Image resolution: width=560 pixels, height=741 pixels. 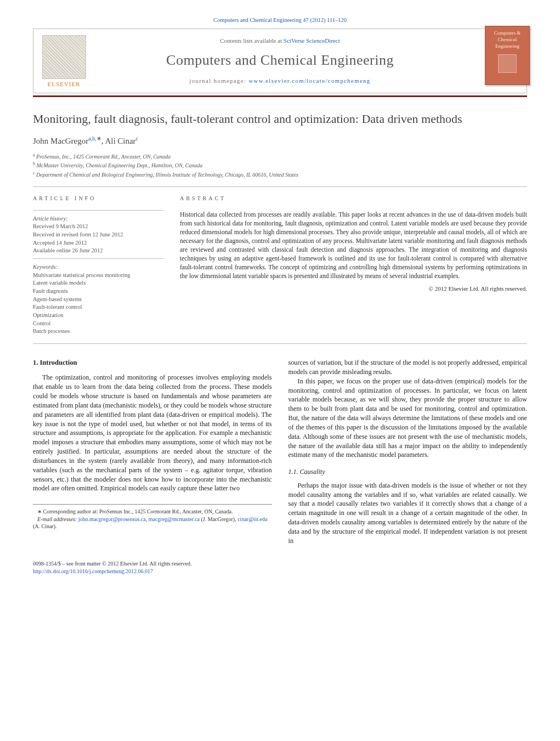 I want to click on affiliation-c: Department of Chemical and Biological En…, so click(x=167, y=174).